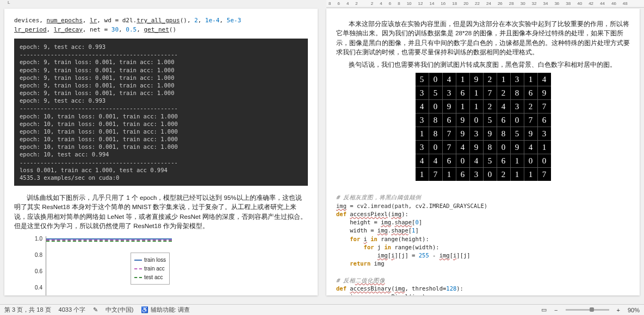 This screenshot has width=644, height=315. I want to click on zoom-slider, so click(587, 310).